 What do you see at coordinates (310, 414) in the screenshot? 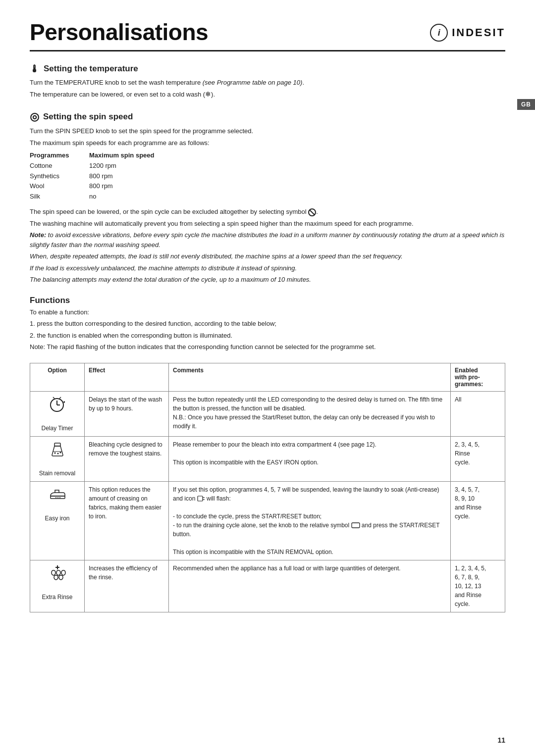
I see `comments-delay-timer: Pess the button repeatedly until the LED…` at bounding box center [310, 414].